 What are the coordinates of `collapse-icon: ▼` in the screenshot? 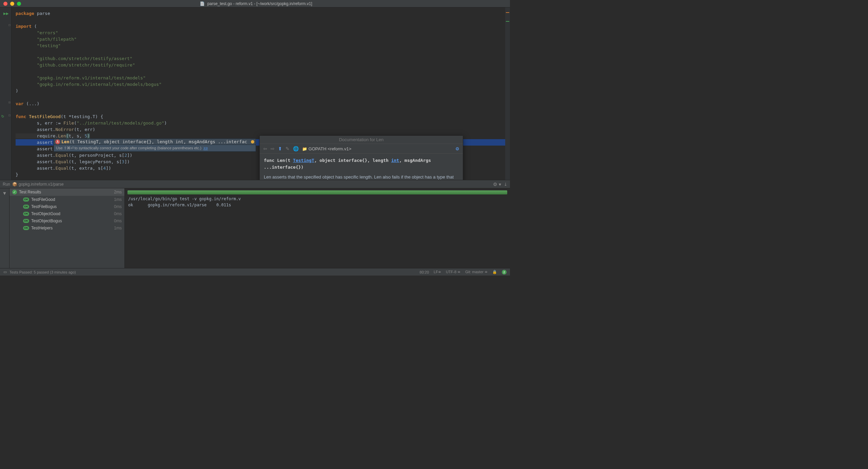 It's located at (5, 193).